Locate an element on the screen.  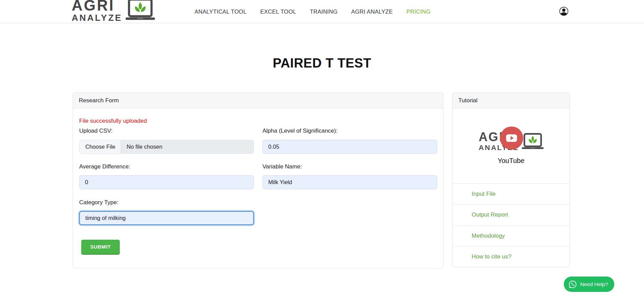
variable-name-input is located at coordinates (350, 182).